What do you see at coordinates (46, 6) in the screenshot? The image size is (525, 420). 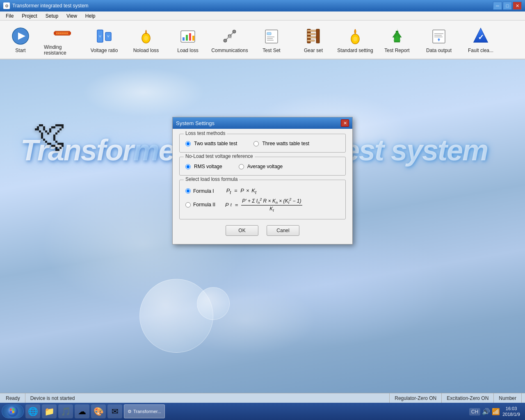 I see `title-bar-left: ⚙ Transformer integrated test system` at bounding box center [46, 6].